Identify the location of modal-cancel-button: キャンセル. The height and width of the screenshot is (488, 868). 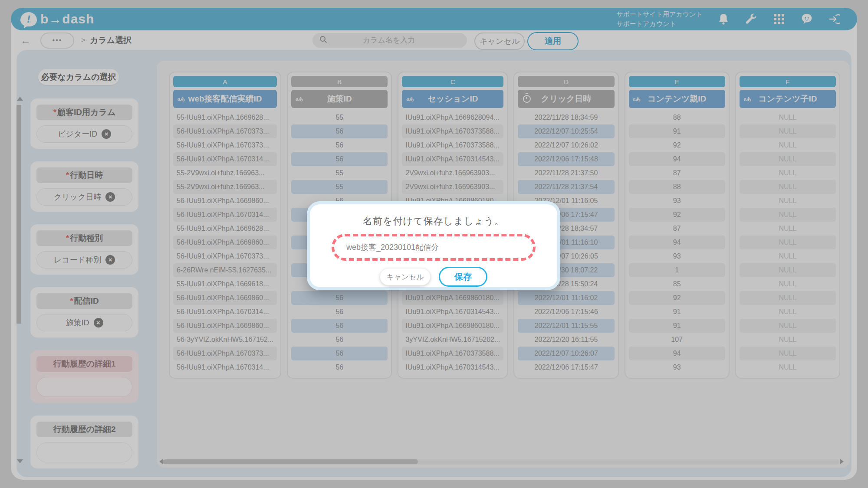
(405, 277).